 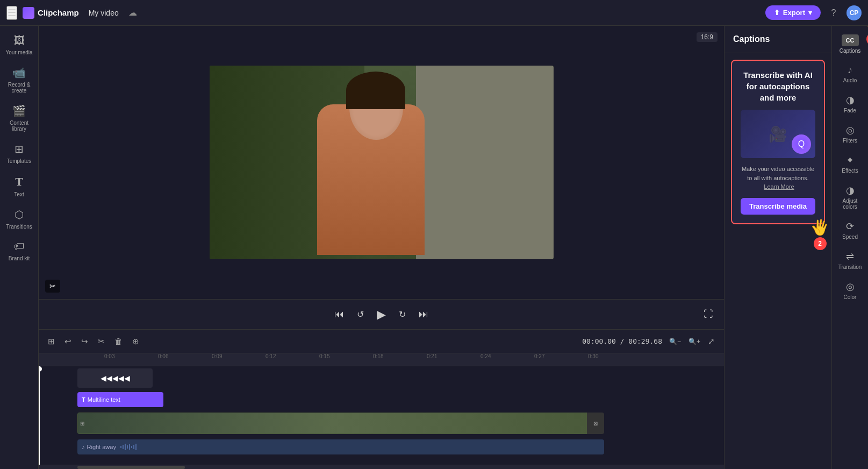 What do you see at coordinates (712, 342) in the screenshot?
I see `expand-timeline-button: ⤢` at bounding box center [712, 342].